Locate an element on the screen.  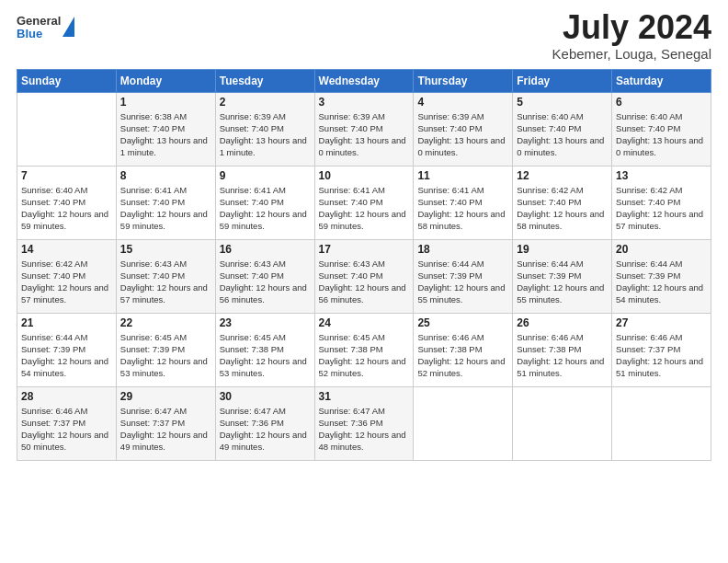
header-monday: Monday is located at coordinates (165, 81).